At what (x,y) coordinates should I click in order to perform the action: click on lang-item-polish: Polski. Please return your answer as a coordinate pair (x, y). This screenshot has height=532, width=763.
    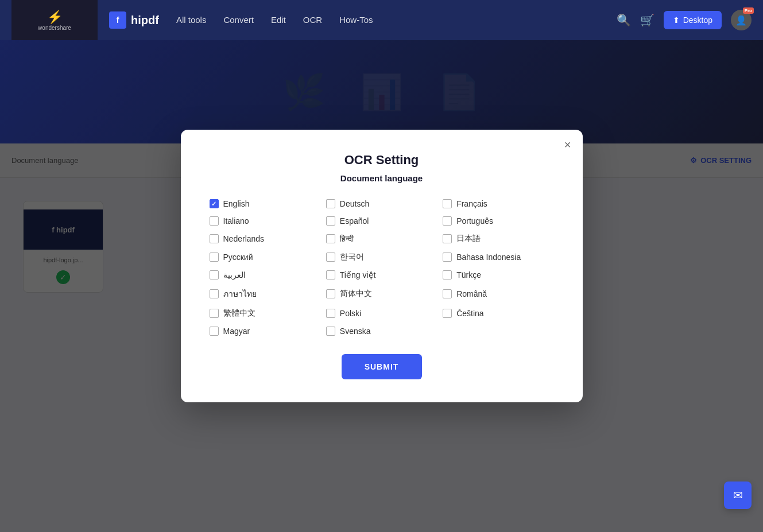
    Looking at the image, I should click on (381, 313).